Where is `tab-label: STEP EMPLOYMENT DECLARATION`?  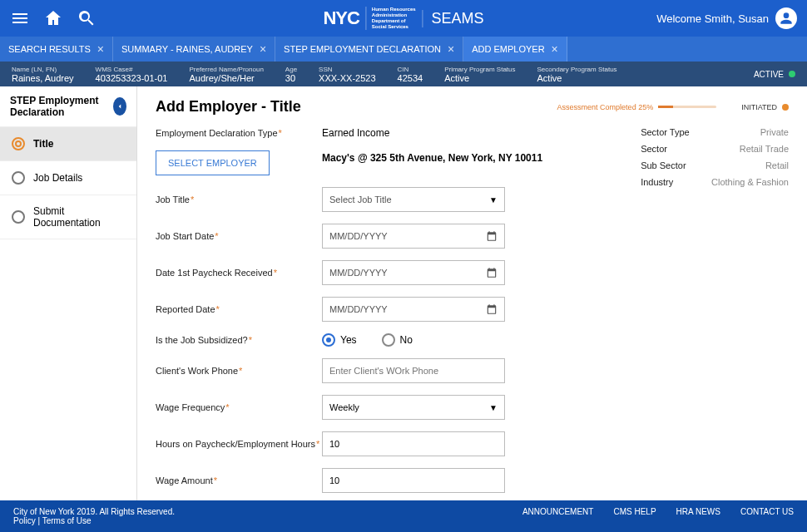 tab-label: STEP EMPLOYMENT DECLARATION is located at coordinates (363, 49).